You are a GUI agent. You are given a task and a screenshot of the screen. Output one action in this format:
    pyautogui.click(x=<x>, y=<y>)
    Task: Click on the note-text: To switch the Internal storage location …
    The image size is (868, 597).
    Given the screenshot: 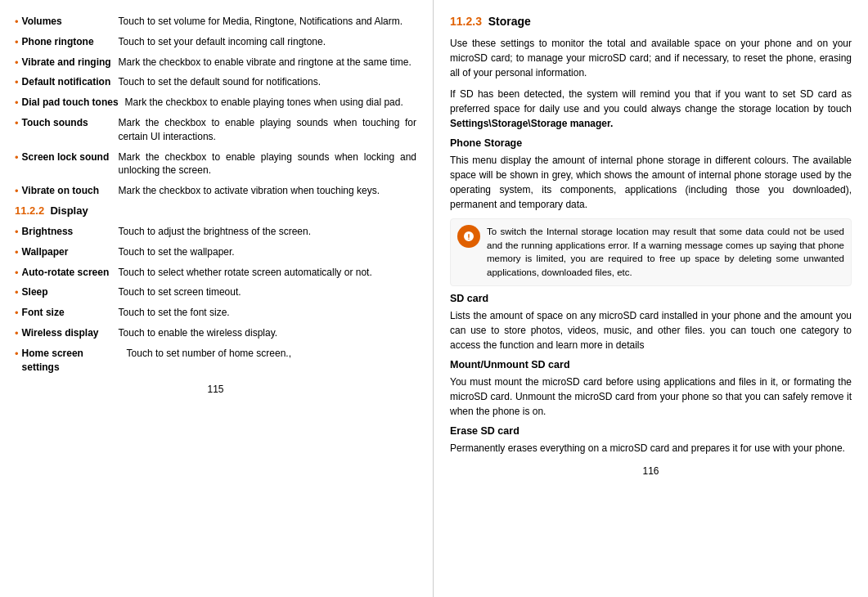 What is the action you would take?
    pyautogui.click(x=666, y=252)
    